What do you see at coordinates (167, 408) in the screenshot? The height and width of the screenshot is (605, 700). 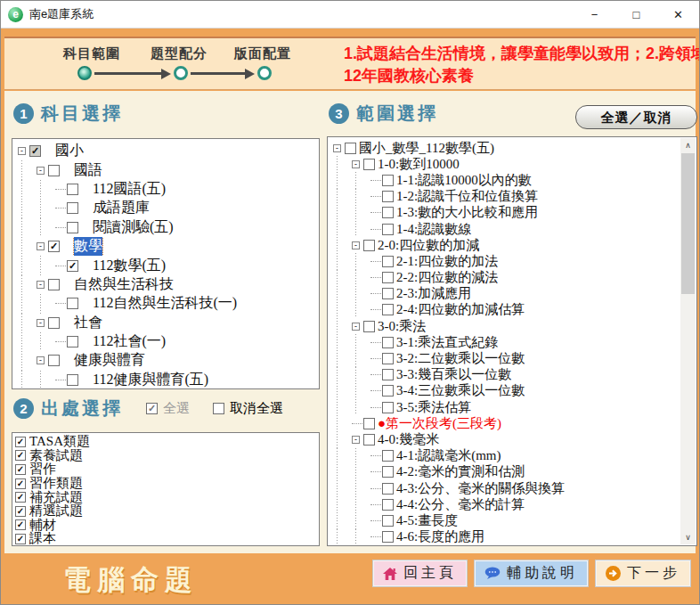 I see `select-all-checkbox-group: ✓ 全選` at bounding box center [167, 408].